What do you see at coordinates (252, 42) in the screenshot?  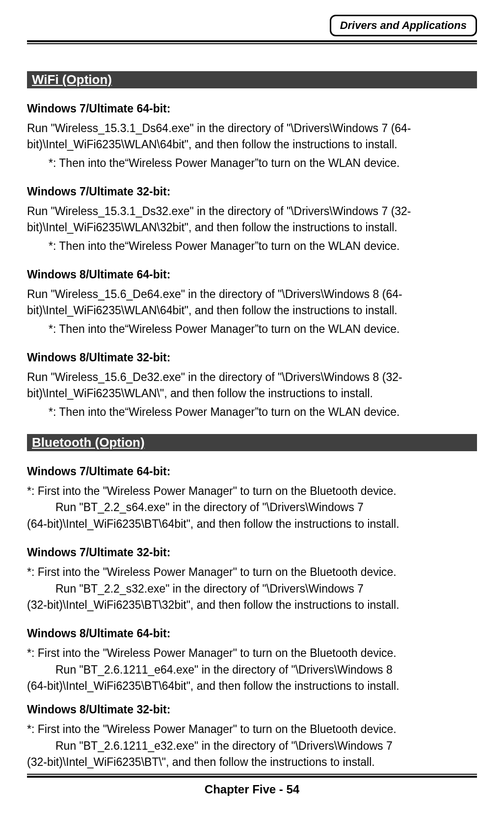 I see `header-divider` at bounding box center [252, 42].